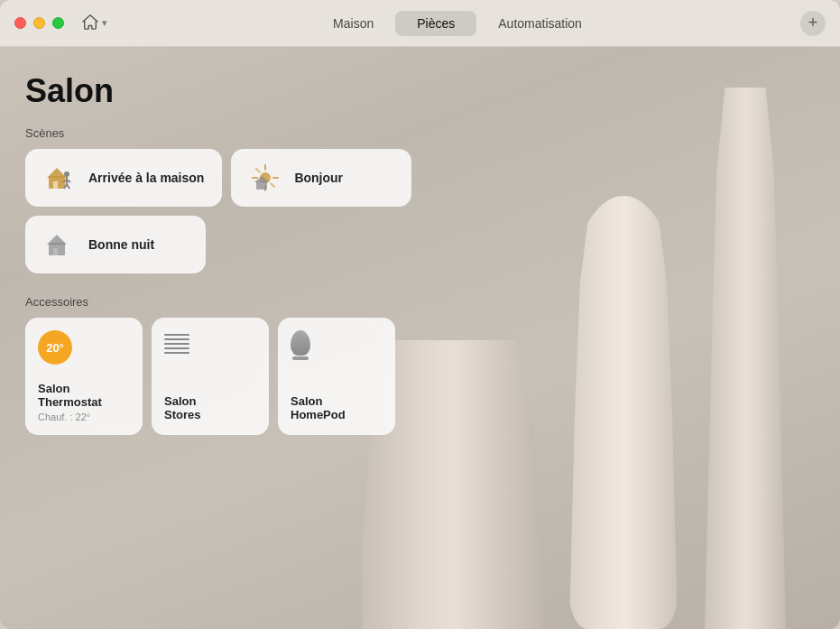 This screenshot has height=629, width=840. Describe the element at coordinates (84, 417) in the screenshot. I see `thermostat-status: Chauf. : 22°` at that location.